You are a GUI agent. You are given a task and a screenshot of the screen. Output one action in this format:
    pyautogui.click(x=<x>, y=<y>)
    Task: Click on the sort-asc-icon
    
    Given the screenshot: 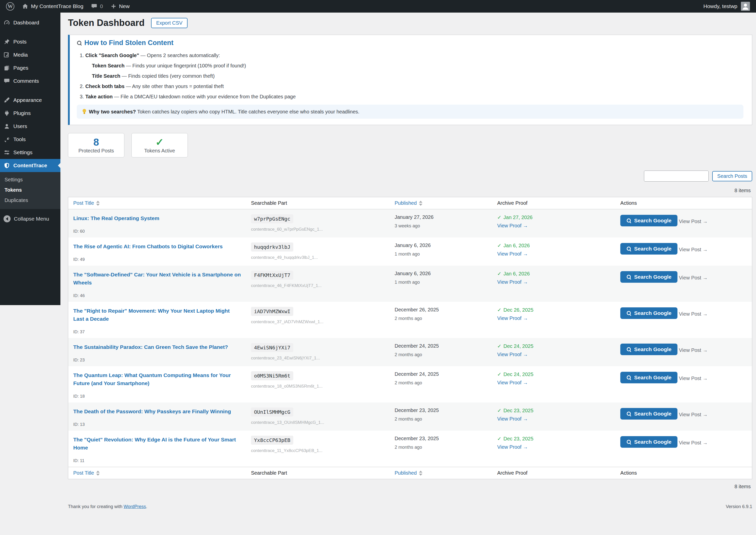 What is the action you would take?
    pyautogui.click(x=421, y=202)
    